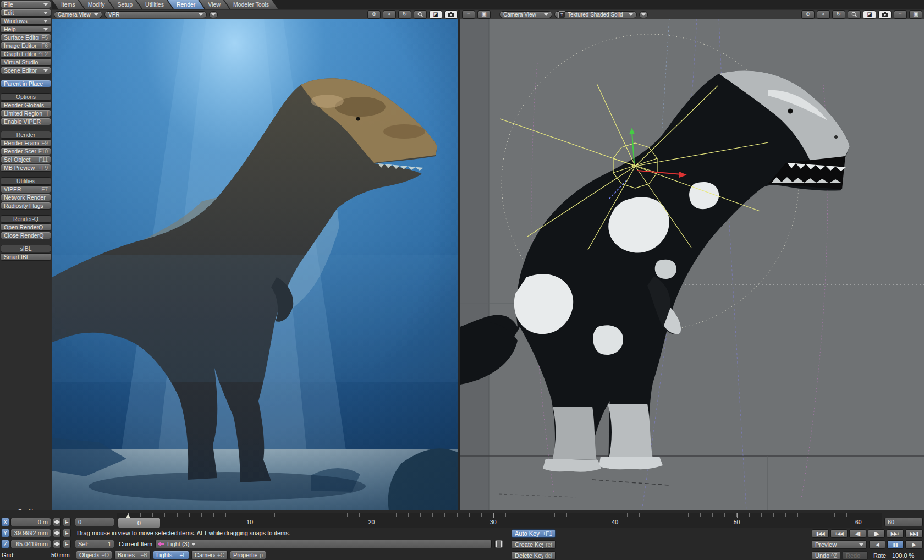 This screenshot has width=924, height=560. Describe the element at coordinates (97, 4) in the screenshot. I see `tab-modify: Modify` at that location.